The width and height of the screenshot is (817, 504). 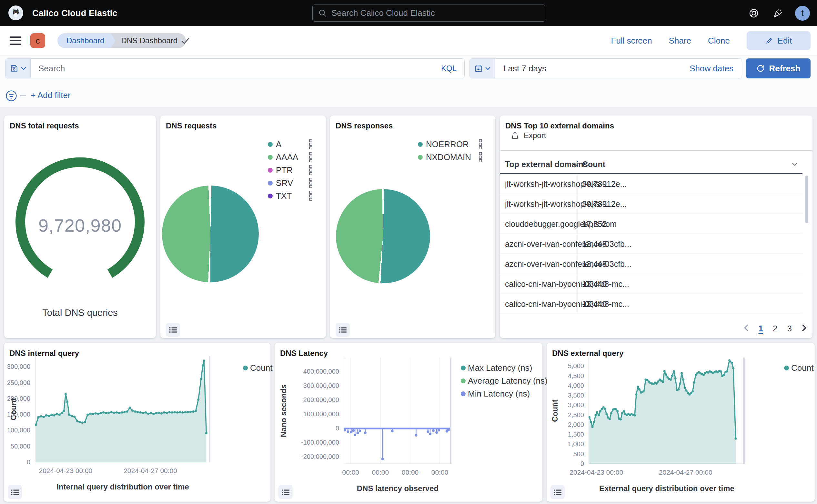 I want to click on menu-button, so click(x=15, y=41).